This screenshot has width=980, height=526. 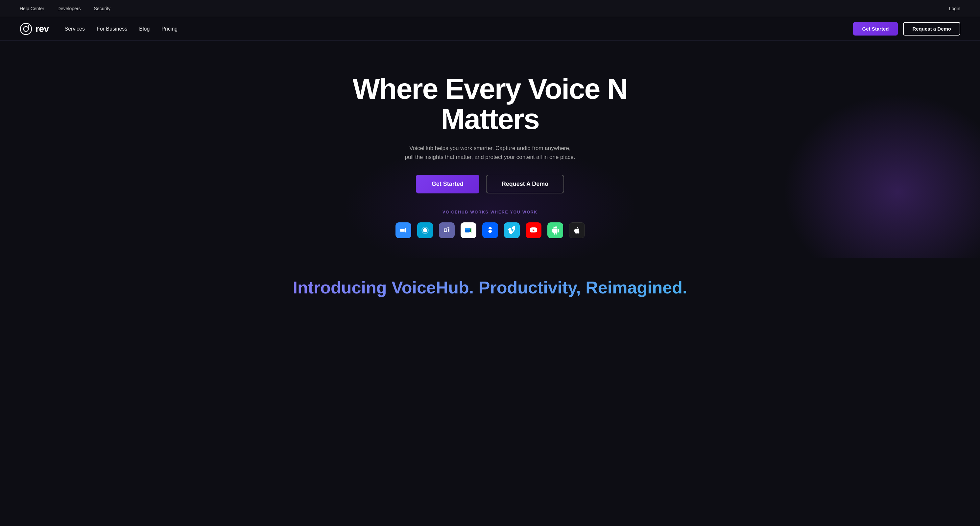 I want to click on vimeo-icon, so click(x=512, y=230).